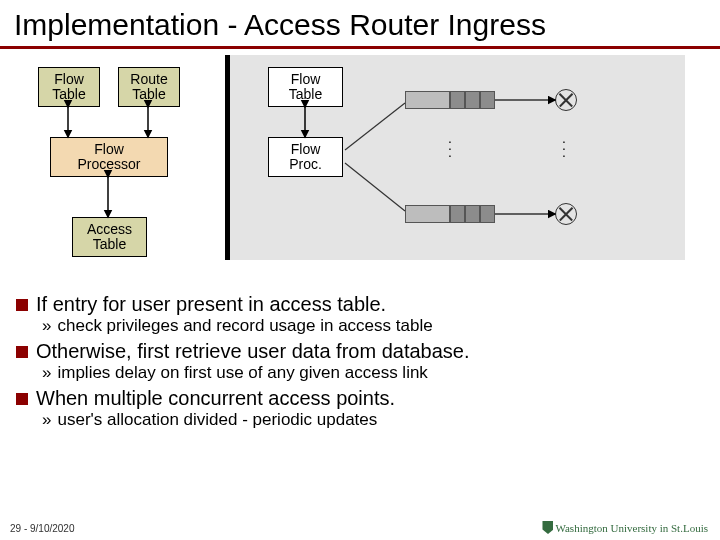 Image resolution: width=720 pixels, height=540 pixels. Describe the element at coordinates (42, 528) in the screenshot. I see `footer-text: 29 - 9/10/2020` at that location.